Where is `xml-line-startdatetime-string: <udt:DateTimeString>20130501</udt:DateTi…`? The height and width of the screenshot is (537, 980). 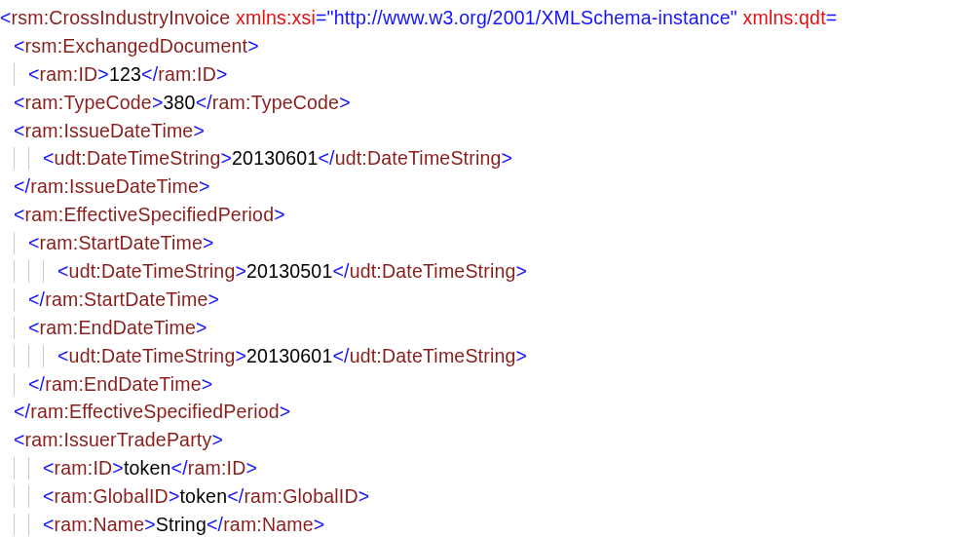 xml-line-startdatetime-string: <udt:DateTimeString>20130501</udt:DateTi… is located at coordinates (490, 271).